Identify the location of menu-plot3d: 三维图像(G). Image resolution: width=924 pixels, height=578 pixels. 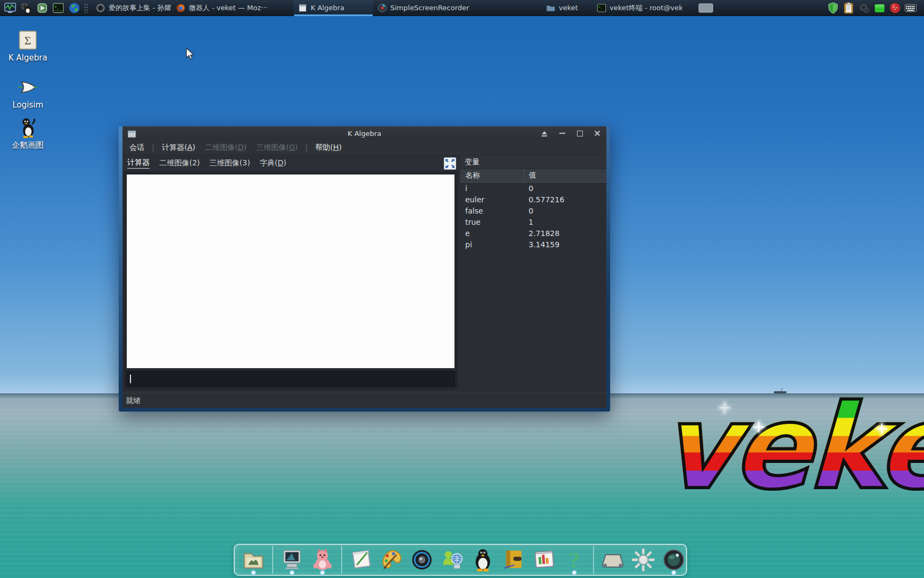
(277, 148).